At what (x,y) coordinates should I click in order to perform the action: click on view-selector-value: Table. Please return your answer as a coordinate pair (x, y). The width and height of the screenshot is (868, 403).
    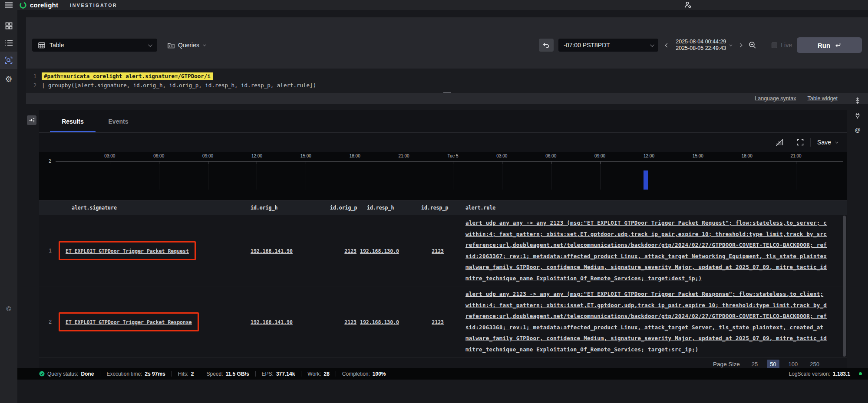
    Looking at the image, I should click on (56, 45).